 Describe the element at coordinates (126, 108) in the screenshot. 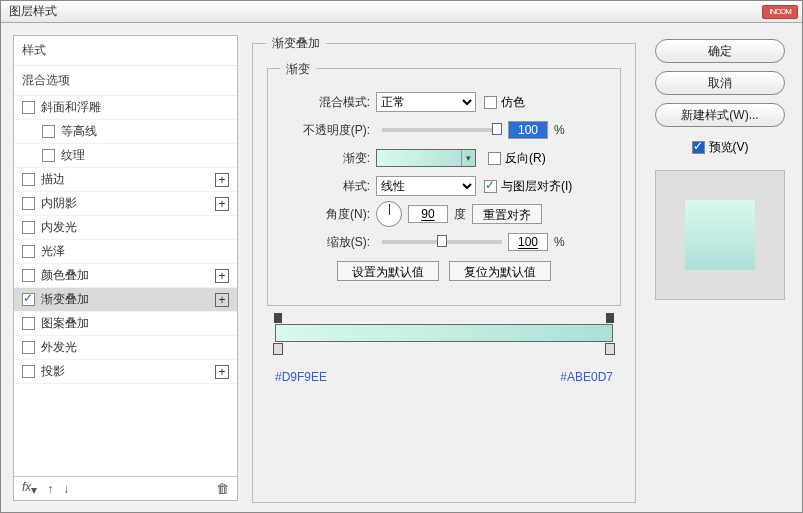

I see `sidebar-item-bevel: 斜面和浮雕` at that location.